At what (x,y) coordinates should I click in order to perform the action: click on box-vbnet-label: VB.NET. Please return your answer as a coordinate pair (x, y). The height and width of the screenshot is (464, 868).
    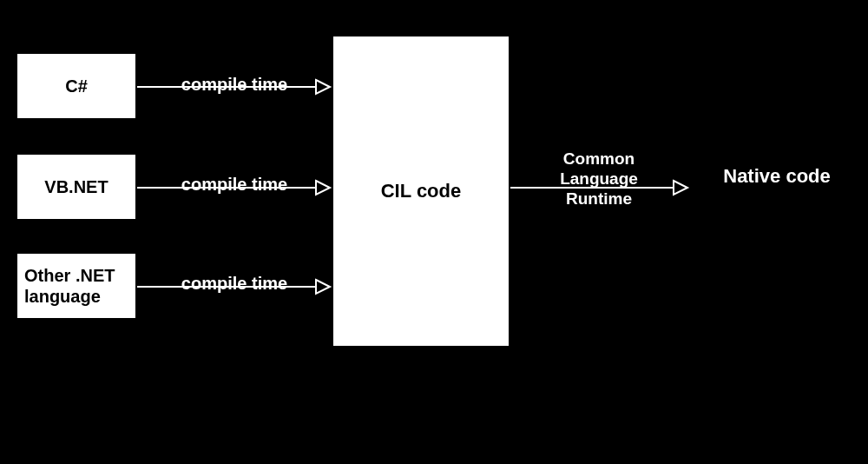
    Looking at the image, I should click on (76, 188).